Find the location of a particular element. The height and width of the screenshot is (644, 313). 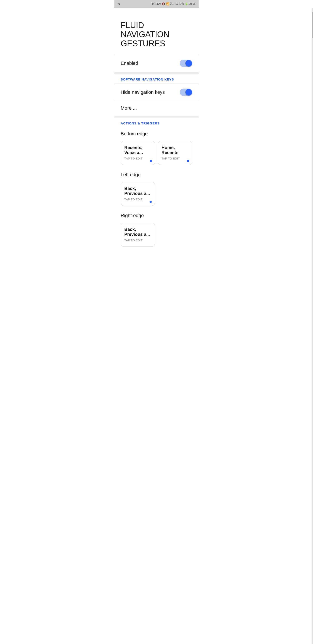

right-edge-section: Right edge is located at coordinates (156, 216).